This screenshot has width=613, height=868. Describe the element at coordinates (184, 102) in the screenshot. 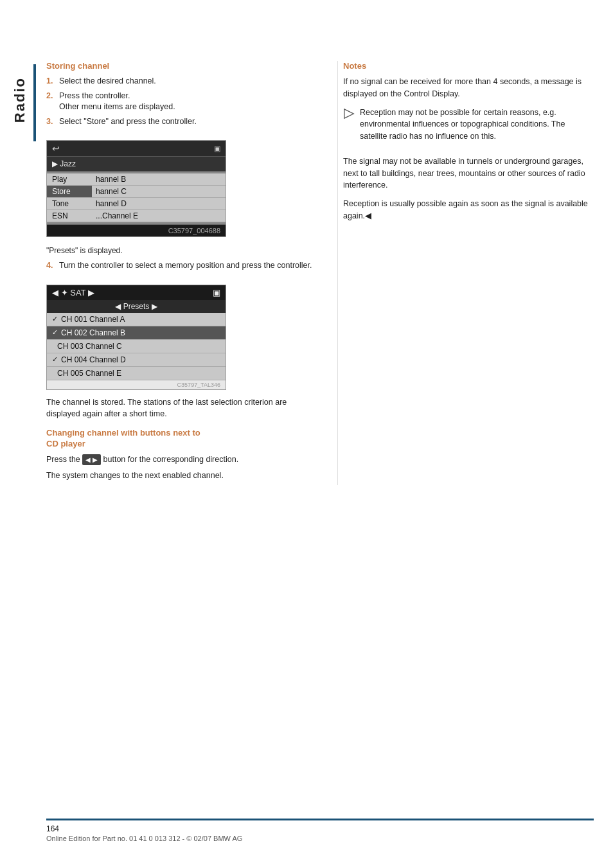

I see `steps-list: 1. Select the desired channel. 2. Press …` at that location.